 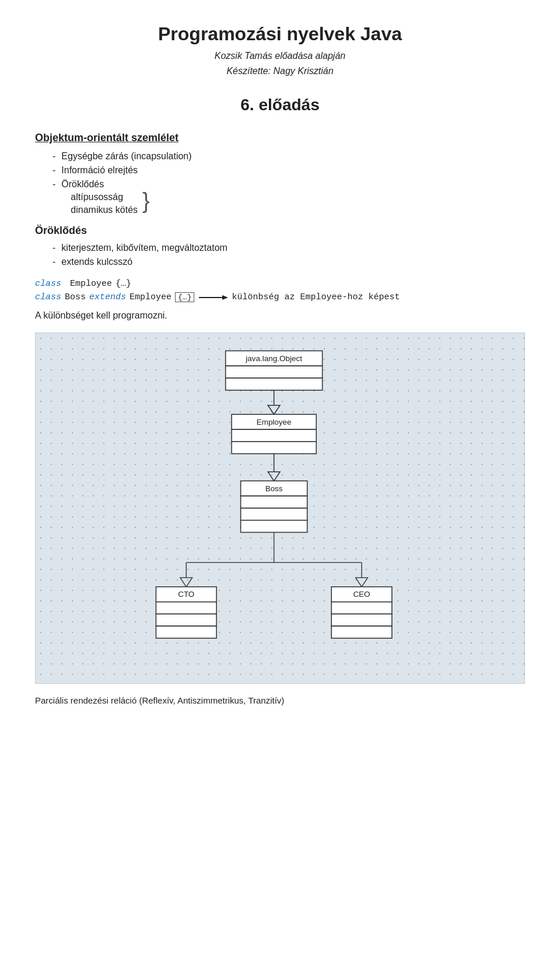 I want to click on uml-class-employee: Employee, so click(x=274, y=434).